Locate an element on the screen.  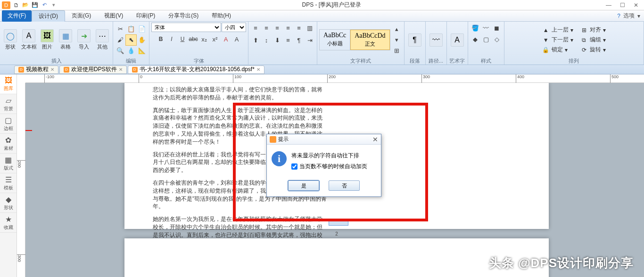
align-left-icon: ≡ is located at coordinates (256, 28).